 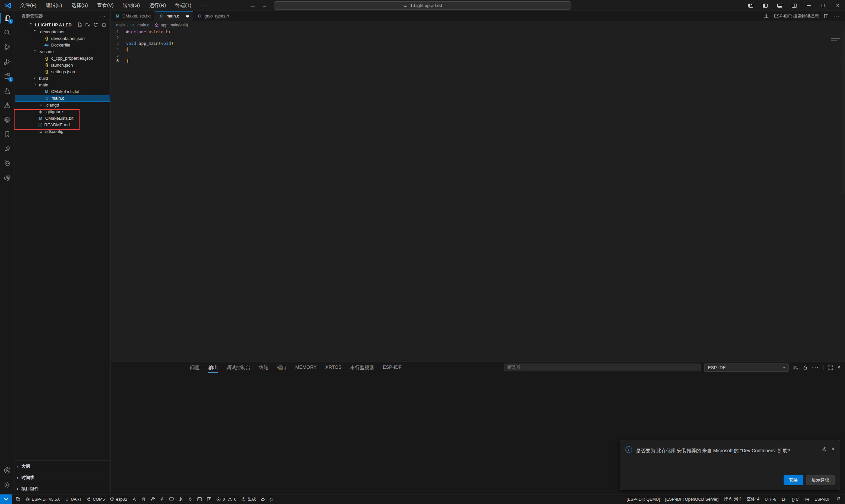 What do you see at coordinates (209, 499) in the screenshot?
I see `execute-command-button` at bounding box center [209, 499].